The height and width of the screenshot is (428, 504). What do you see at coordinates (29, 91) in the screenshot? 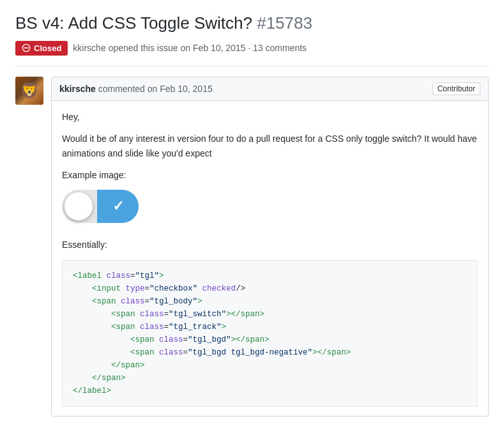
I see `avatar-image: 🦁` at bounding box center [29, 91].